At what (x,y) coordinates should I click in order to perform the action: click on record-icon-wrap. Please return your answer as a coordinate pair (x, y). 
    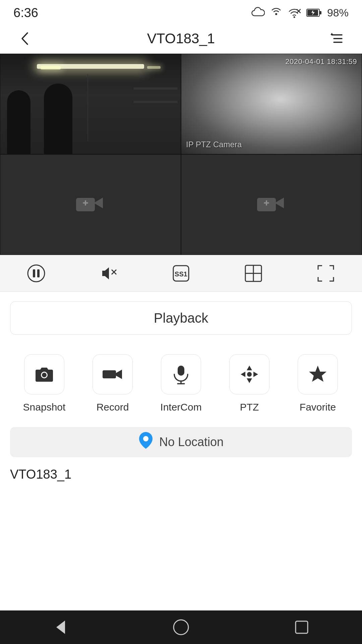
    Looking at the image, I should click on (113, 374).